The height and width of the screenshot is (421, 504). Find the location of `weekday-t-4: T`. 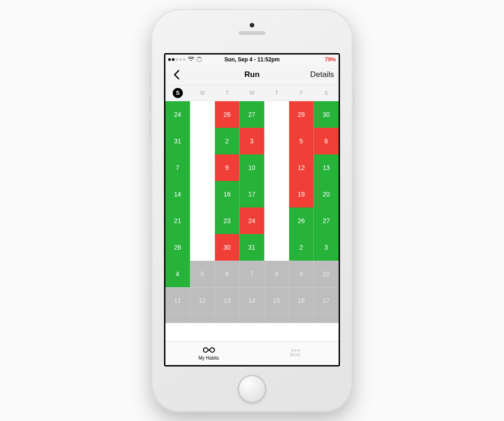

weekday-t-4: T is located at coordinates (277, 93).